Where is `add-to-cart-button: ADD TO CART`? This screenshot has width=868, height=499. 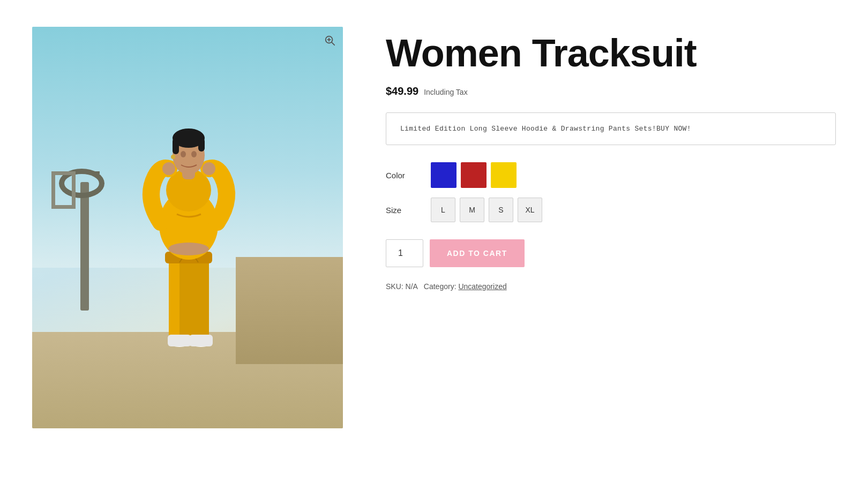 add-to-cart-button: ADD TO CART is located at coordinates (477, 253).